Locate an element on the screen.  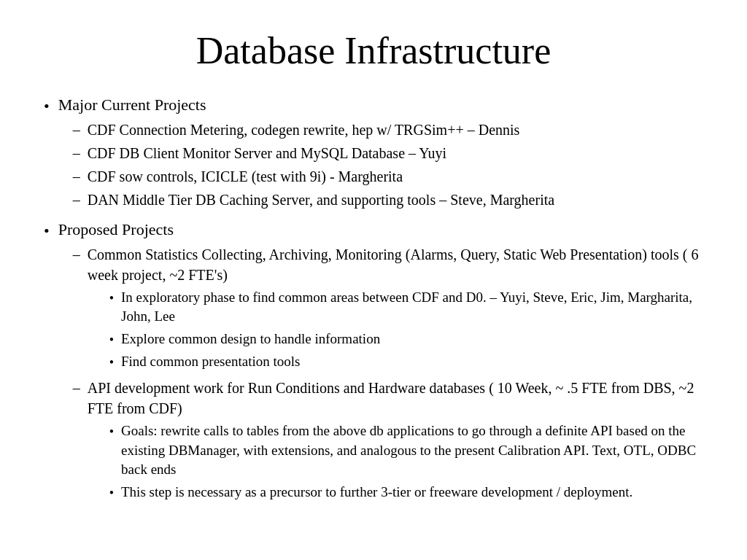
slide-title: Database Infrastructure is located at coordinates (374, 51).